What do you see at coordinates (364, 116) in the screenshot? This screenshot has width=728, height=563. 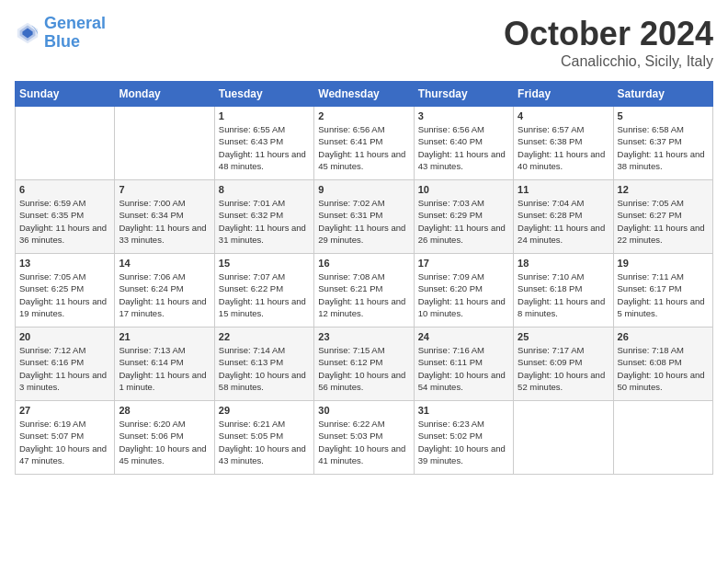 I see `day-number: 2` at bounding box center [364, 116].